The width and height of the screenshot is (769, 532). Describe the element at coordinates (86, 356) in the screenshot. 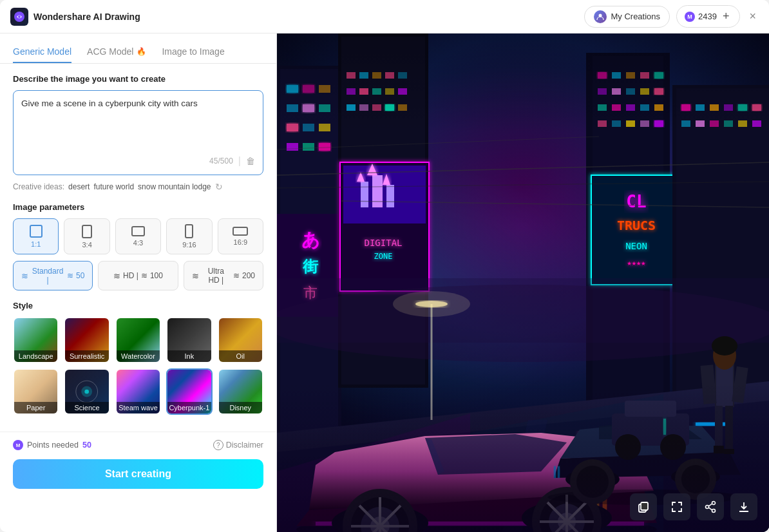

I see `style-label-surrealistic: Surrealistic` at that location.